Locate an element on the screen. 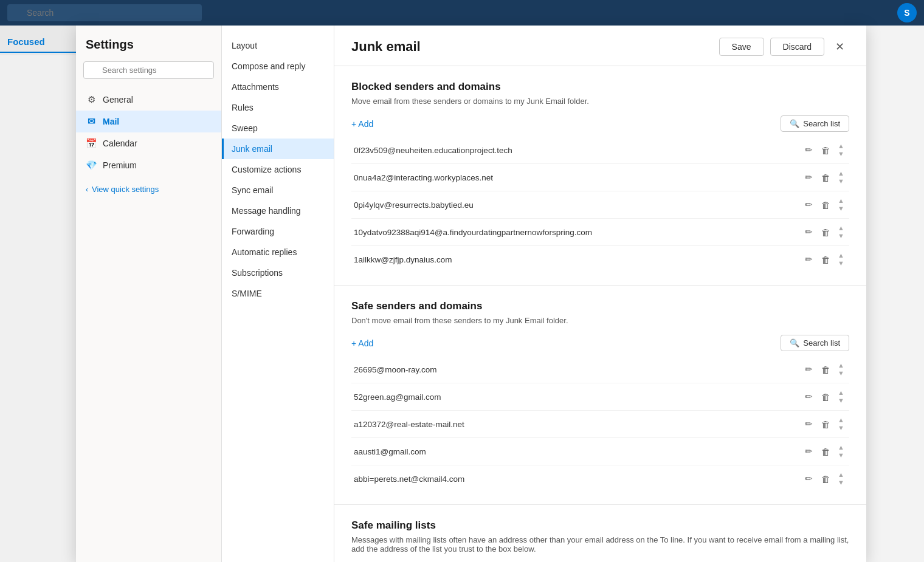 Image resolution: width=924 pixels, height=562 pixels. subnav-forwarding: Forwarding is located at coordinates (278, 231).